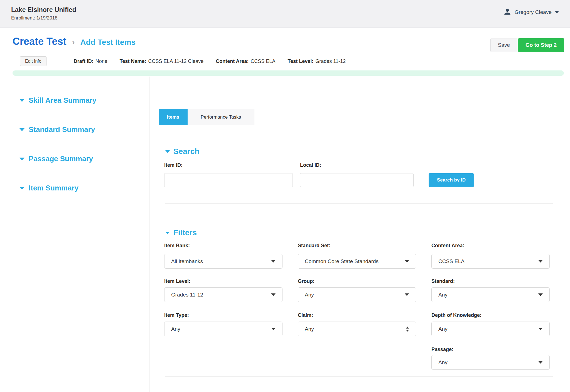 The height and width of the screenshot is (392, 570). I want to click on test-name: Test Name:CCSS ELA 11-12 Cleave, so click(161, 61).